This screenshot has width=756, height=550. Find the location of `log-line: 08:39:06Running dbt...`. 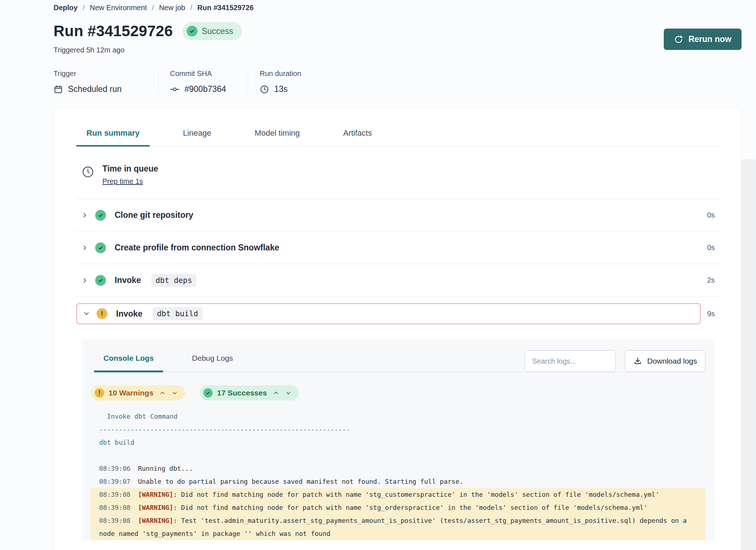

log-line: 08:39:06Running dbt... is located at coordinates (398, 469).